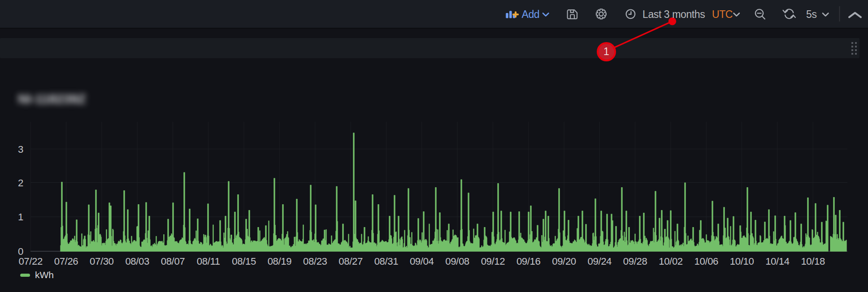  Describe the element at coordinates (777, 262) in the screenshot. I see `svg-text: 10/14` at that location.